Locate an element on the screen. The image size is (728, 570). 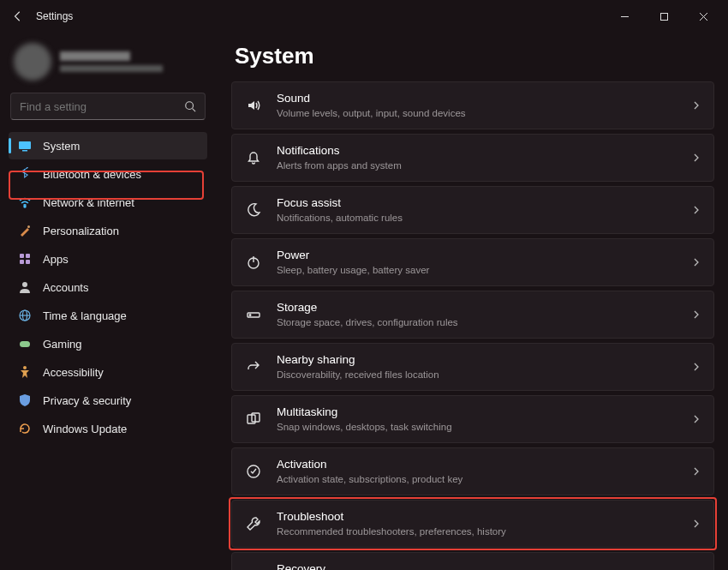
card-title: Focus assist is located at coordinates (478, 203).